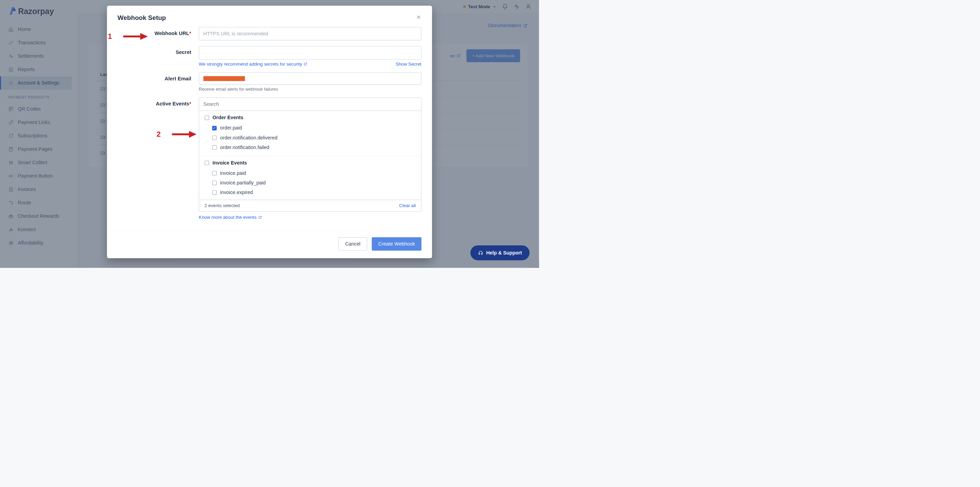 This screenshot has height=487, width=980. What do you see at coordinates (224, 79) in the screenshot?
I see `redacted-email` at bounding box center [224, 79].